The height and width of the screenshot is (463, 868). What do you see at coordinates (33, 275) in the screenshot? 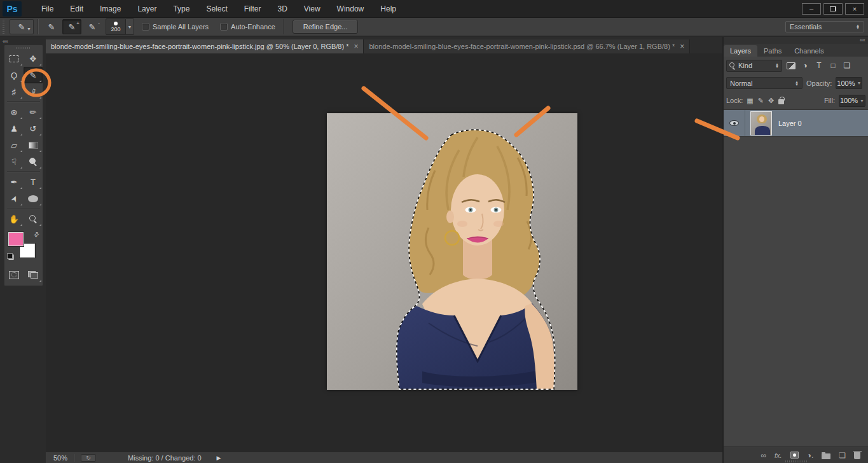
I see `screen-mode-button` at bounding box center [33, 275].